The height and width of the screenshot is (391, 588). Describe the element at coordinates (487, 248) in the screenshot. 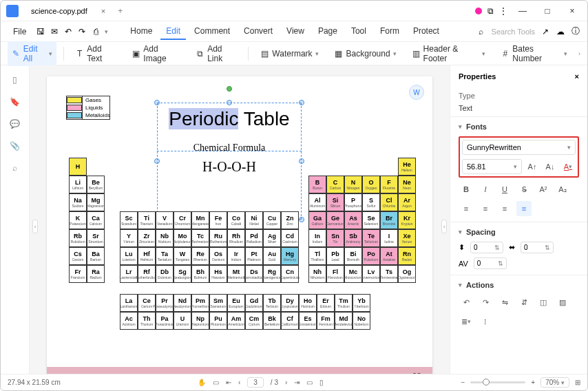

I see `line-spacing-input: 0⇅` at that location.